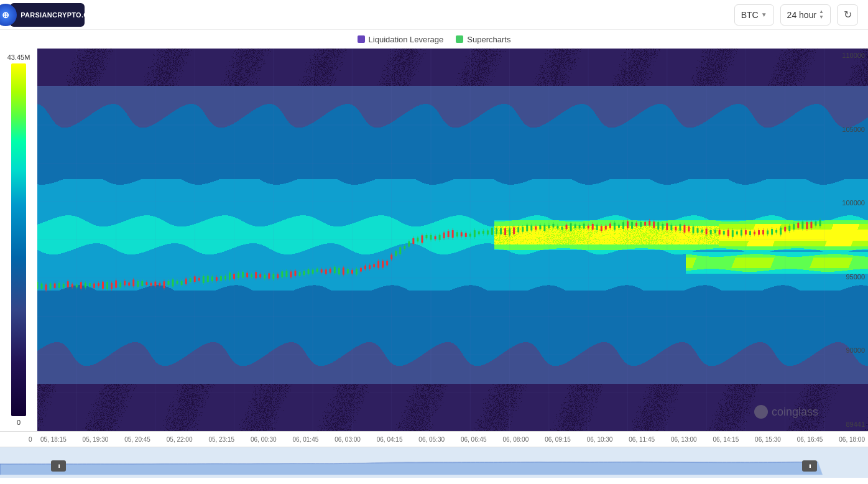 The width and height of the screenshot is (868, 484). What do you see at coordinates (96, 439) in the screenshot?
I see `time-label: 05, 19:30` at bounding box center [96, 439].